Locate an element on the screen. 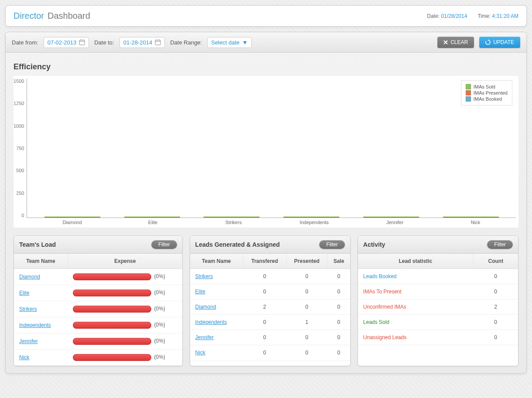 This screenshot has height=398, width=532. legend-label-sold: IMAs Sold is located at coordinates (484, 87).